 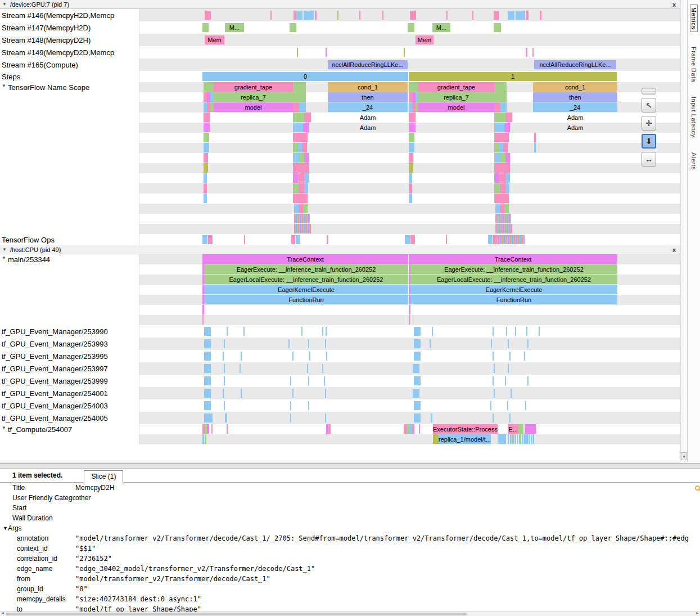 What do you see at coordinates (70, 65) in the screenshot?
I see `row-label-stream-165: Stream #165(Compute)` at bounding box center [70, 65].